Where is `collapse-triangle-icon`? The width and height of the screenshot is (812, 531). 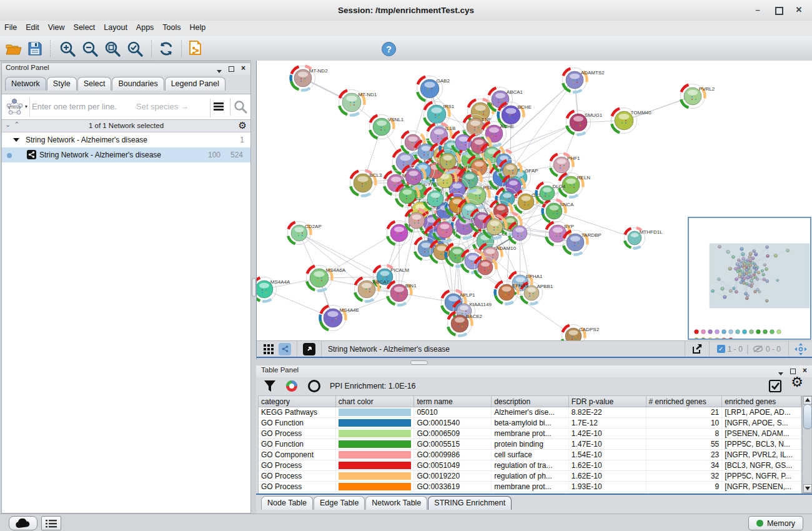 collapse-triangle-icon is located at coordinates (16, 140).